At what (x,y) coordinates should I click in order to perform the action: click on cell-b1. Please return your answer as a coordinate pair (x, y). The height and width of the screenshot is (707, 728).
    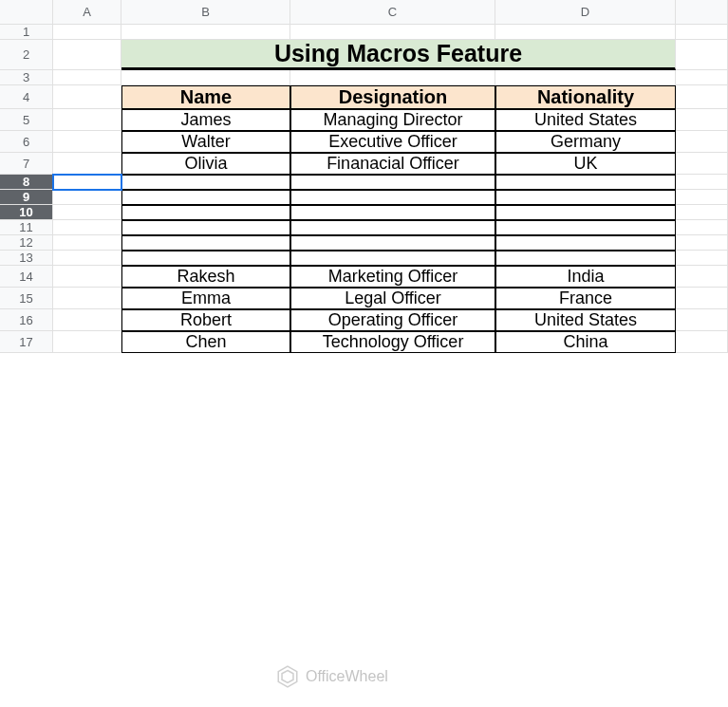
    Looking at the image, I should click on (206, 32).